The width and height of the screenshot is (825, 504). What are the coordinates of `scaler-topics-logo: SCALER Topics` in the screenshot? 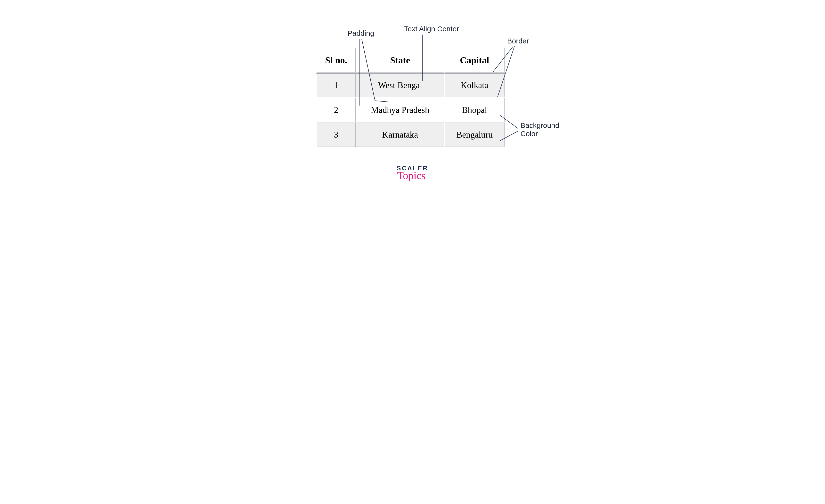 It's located at (412, 173).